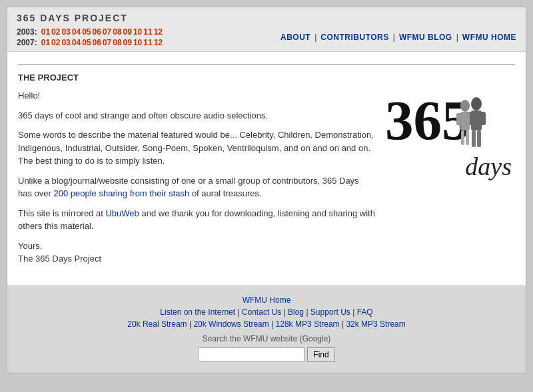  I want to click on link-2003-09: 09, so click(128, 32).